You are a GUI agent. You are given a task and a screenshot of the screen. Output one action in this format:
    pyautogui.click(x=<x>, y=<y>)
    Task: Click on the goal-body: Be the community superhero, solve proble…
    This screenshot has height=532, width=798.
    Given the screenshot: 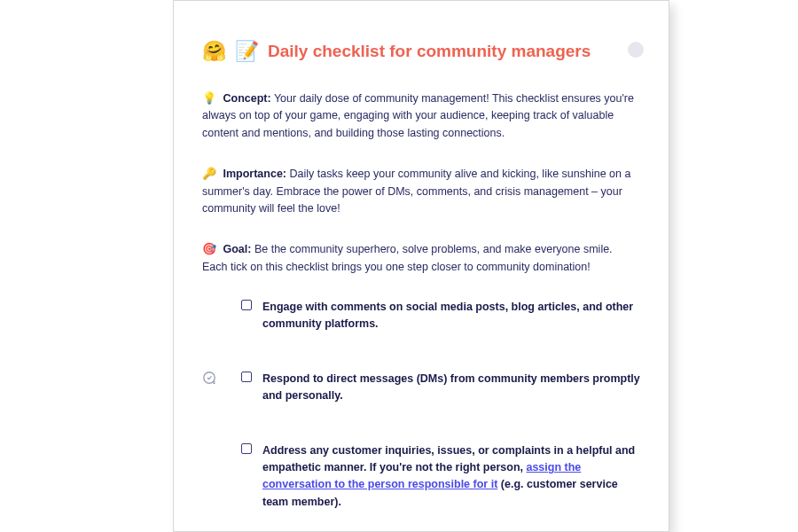 What is the action you would take?
    pyautogui.click(x=408, y=257)
    